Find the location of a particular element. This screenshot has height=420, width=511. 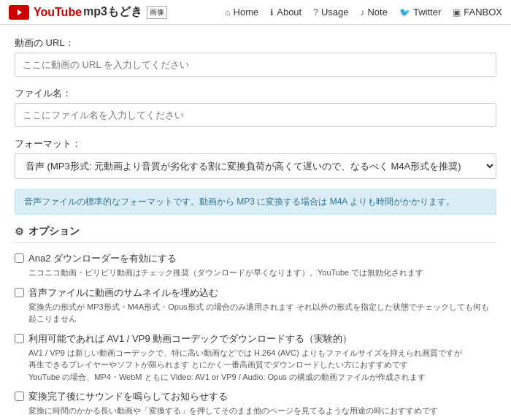

option-desc-opt1: ニコニコ動画・ビリビリ動画はチェック推奨（ダウンロードが早くなります）。YouT… is located at coordinates (263, 273).